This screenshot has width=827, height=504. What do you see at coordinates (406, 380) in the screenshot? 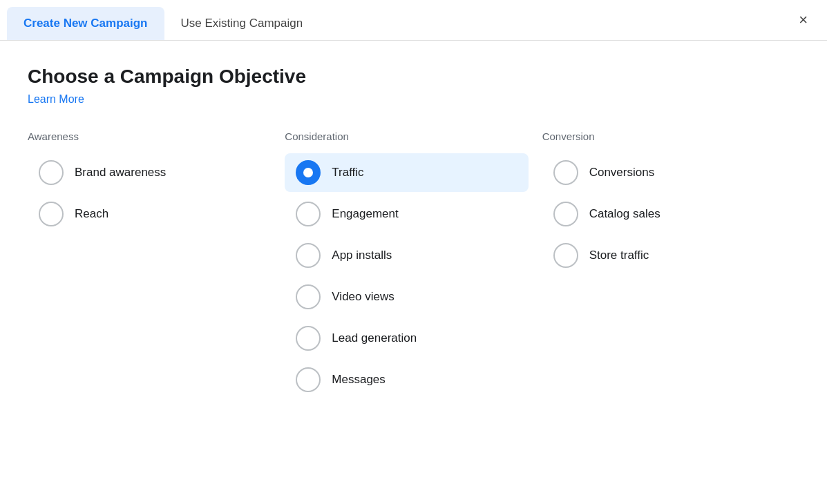
I see `option-row-messages: Messages` at bounding box center [406, 380].